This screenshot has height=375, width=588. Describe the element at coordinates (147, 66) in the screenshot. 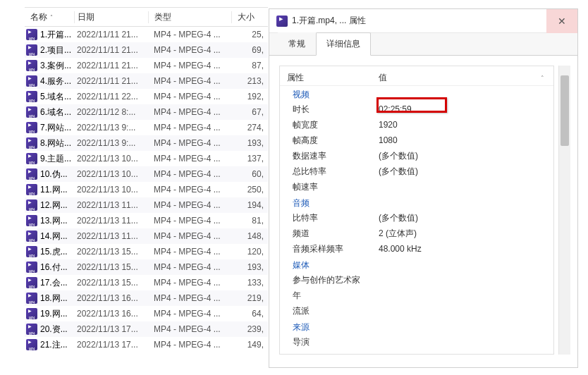

I see `file-row: 3.案例...2022/11/11 21...MP4 - MPEG-4 ...8…` at that location.